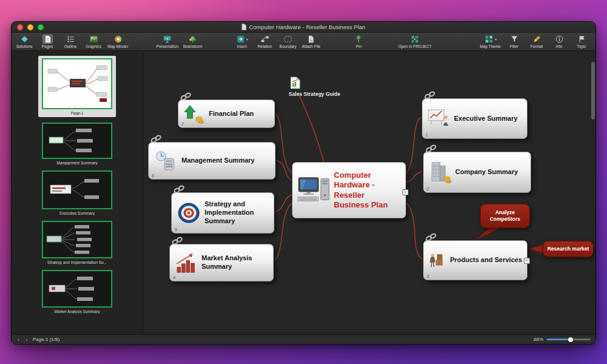 The width and height of the screenshot is (607, 364). Describe the element at coordinates (514, 41) in the screenshot. I see `toolbar-button-filter: Filter` at that location.